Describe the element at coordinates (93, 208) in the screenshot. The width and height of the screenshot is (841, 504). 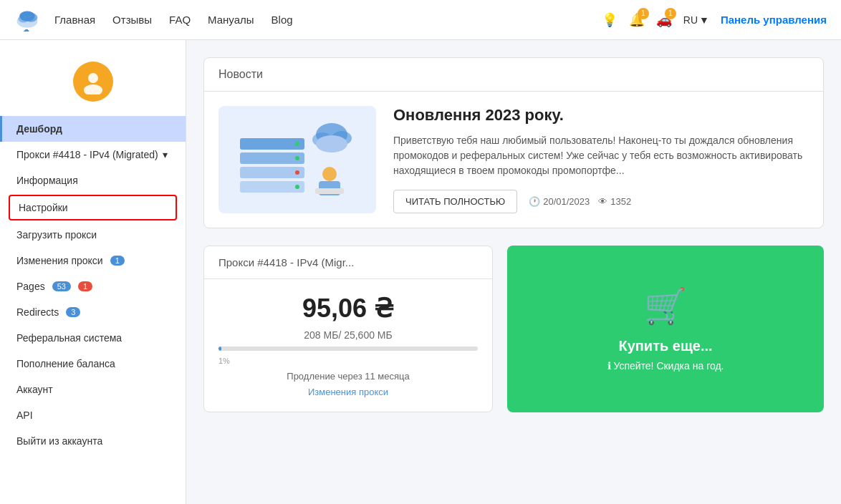
I see `sidebar-item-settings: Настройки` at that location.